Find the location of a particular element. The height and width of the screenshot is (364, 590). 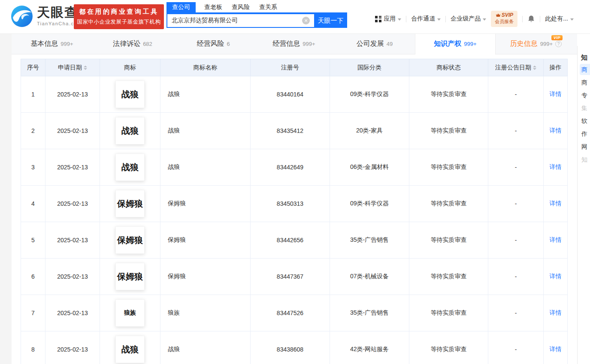

trademark-image: 狼族 is located at coordinates (130, 313).